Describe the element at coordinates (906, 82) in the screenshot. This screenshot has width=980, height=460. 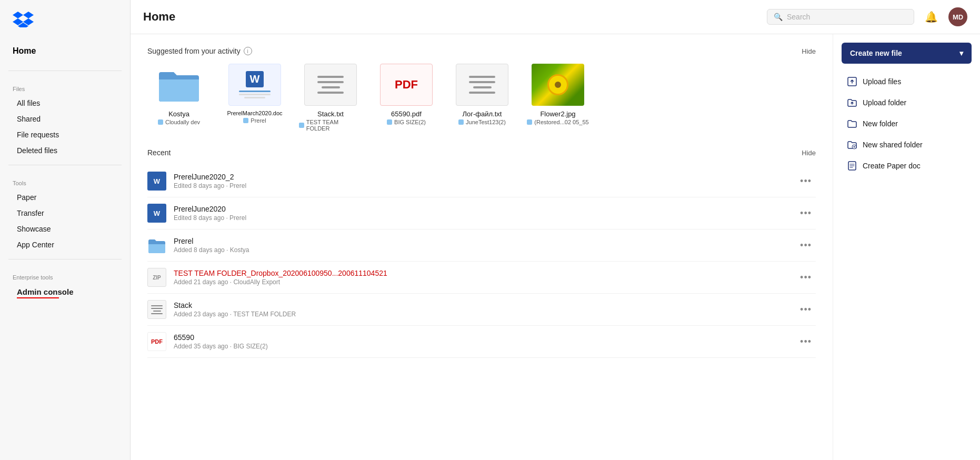
I see `action-upload-files: Upload files` at that location.